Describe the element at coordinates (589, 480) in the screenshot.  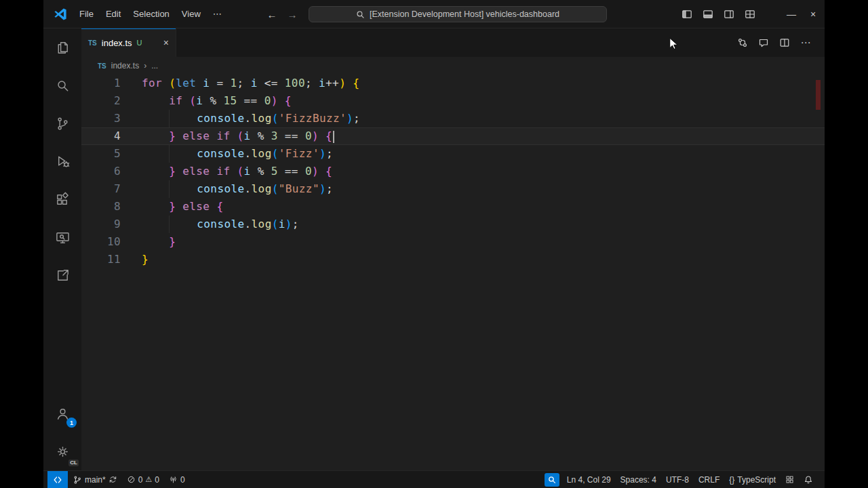
I see `cursor-position-status: Ln 4, Col 29` at that location.